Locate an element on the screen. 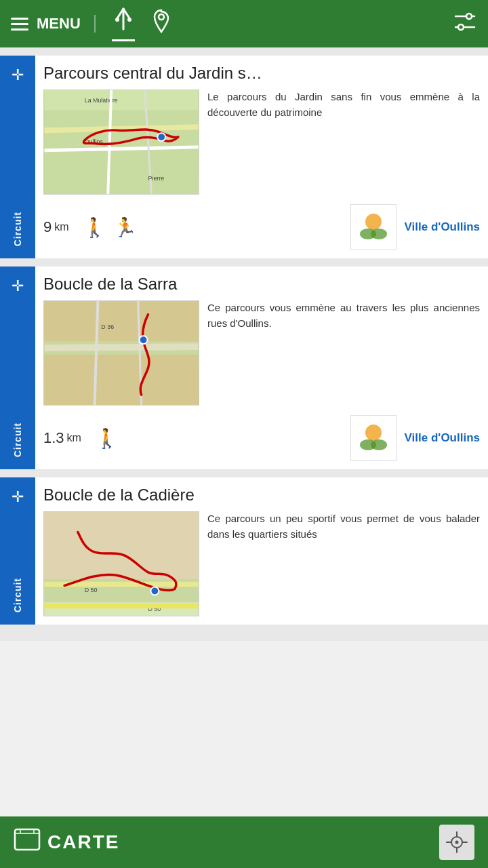 The image size is (488, 868). card-1-logo is located at coordinates (373, 227).